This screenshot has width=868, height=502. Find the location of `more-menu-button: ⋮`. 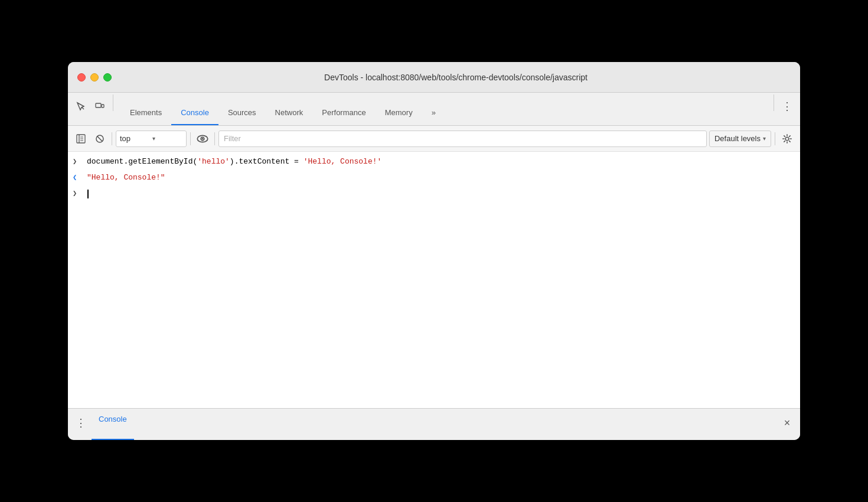

more-menu-button: ⋮ is located at coordinates (787, 106).